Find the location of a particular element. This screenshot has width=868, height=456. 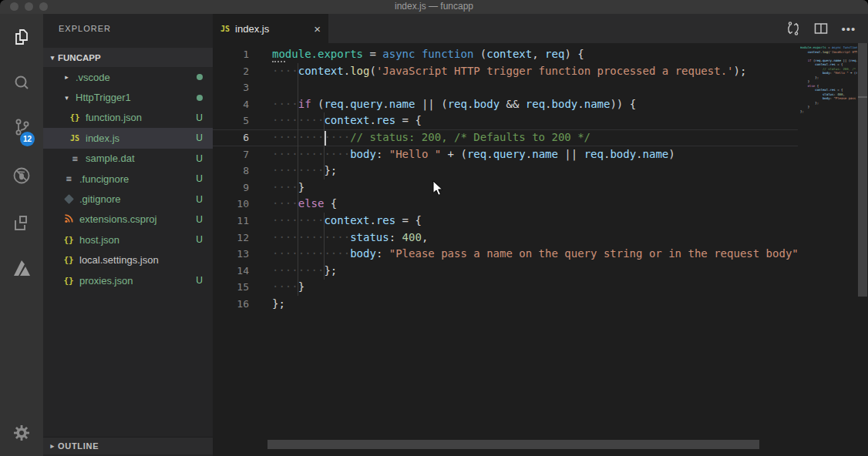

code-line: ············body: "Hello " + (req.query.… is located at coordinates (506, 155).